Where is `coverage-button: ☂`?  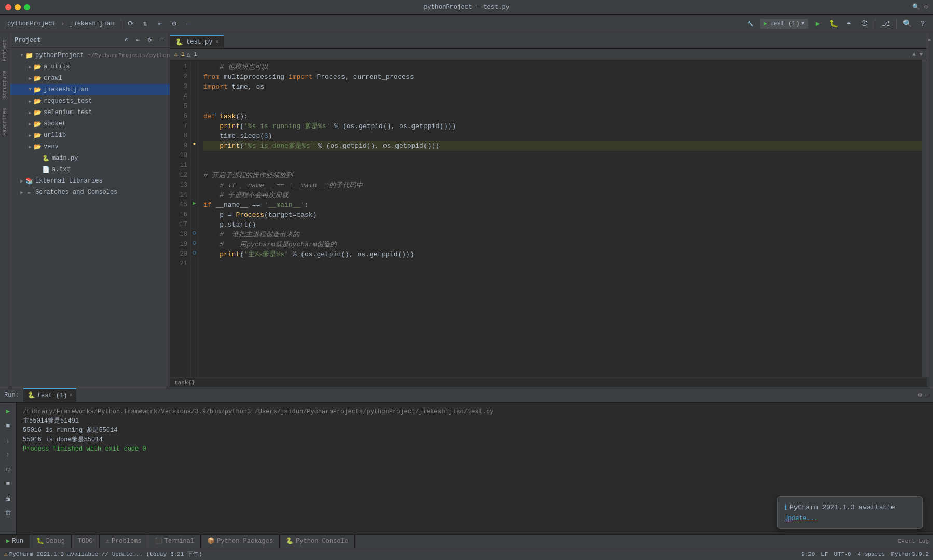
coverage-button: ☂ is located at coordinates (849, 24).